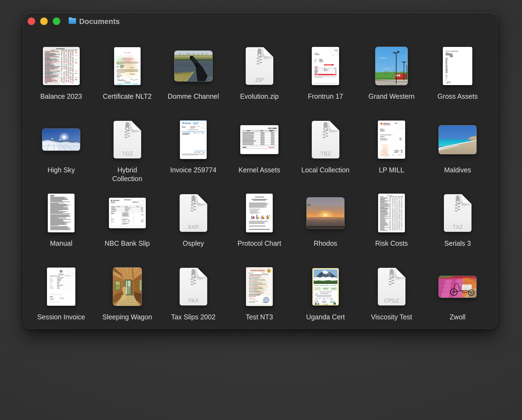  Describe the element at coordinates (387, 124) in the screenshot. I see `svg-text: DB MILL` at that location.